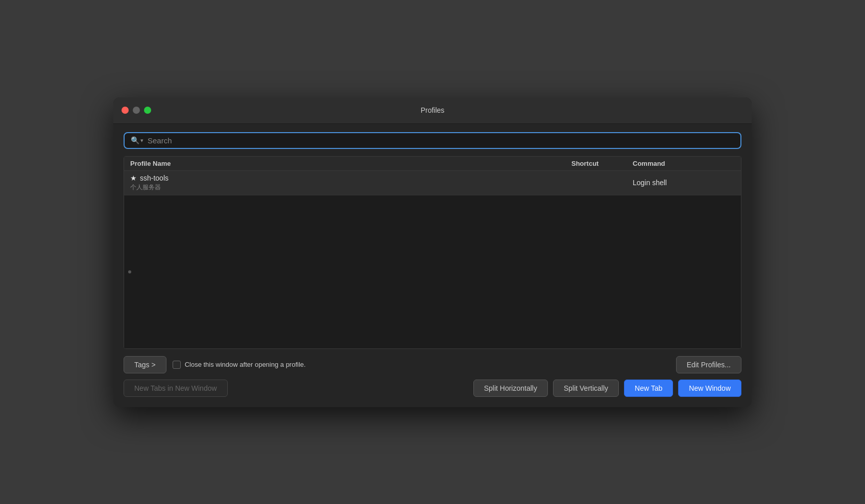  What do you see at coordinates (433, 365) in the screenshot?
I see `footer-top-row: Tags > Close this window after opening a…` at bounding box center [433, 365].